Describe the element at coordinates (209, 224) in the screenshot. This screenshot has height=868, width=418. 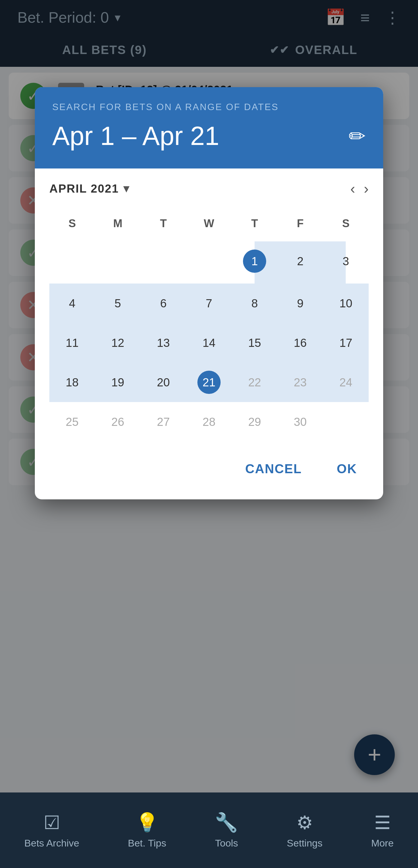
I see `day-header-wed: W` at that location.